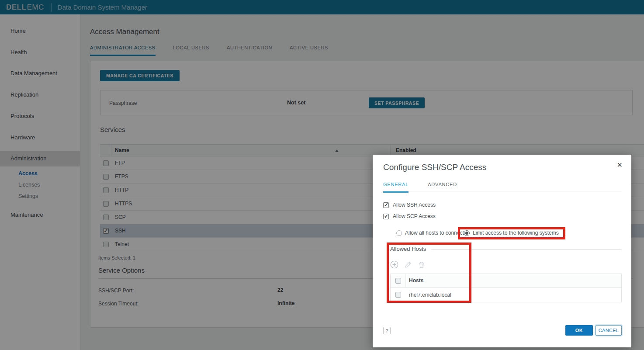  What do you see at coordinates (387, 330) in the screenshot?
I see `help-icon: ?` at bounding box center [387, 330].